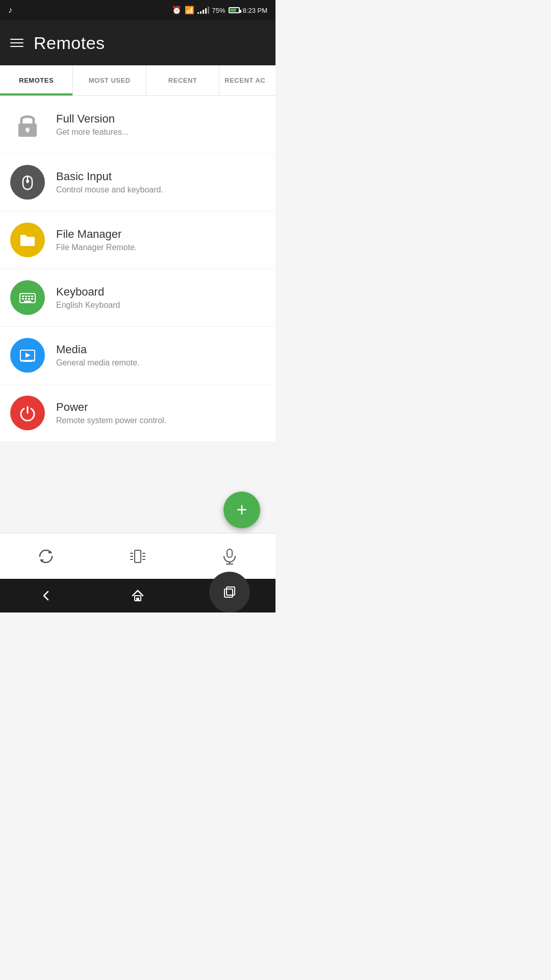 The image size is (551, 980). I want to click on recents-area, so click(230, 596).